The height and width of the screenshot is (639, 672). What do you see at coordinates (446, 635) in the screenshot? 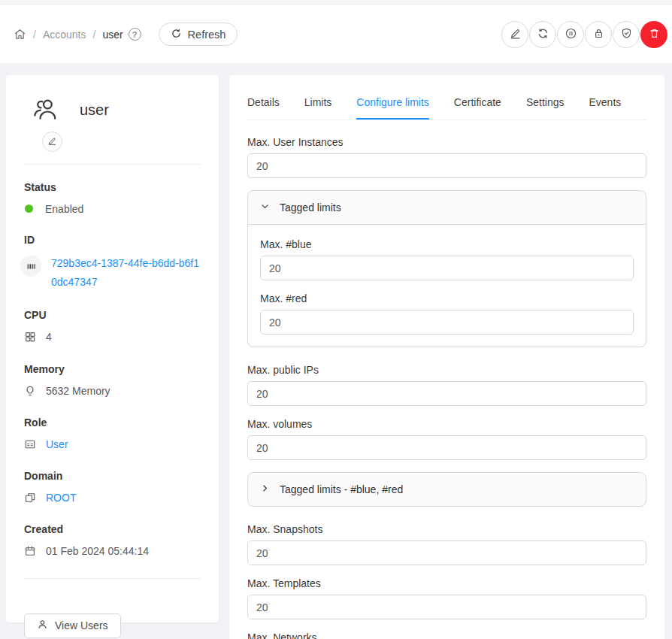
I see `form-item-max-networks: Max. Networks` at bounding box center [446, 635].